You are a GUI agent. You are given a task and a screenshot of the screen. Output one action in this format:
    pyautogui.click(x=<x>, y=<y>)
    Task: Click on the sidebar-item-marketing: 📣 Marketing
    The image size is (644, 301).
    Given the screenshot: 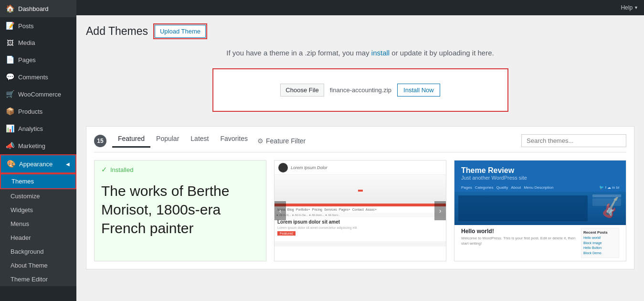 What is the action you would take?
    pyautogui.click(x=38, y=146)
    